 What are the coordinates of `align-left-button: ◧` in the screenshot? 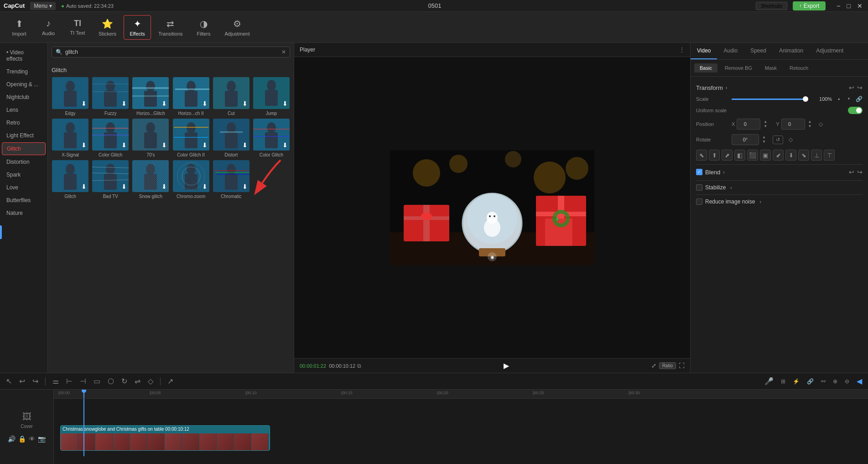 It's located at (740, 155).